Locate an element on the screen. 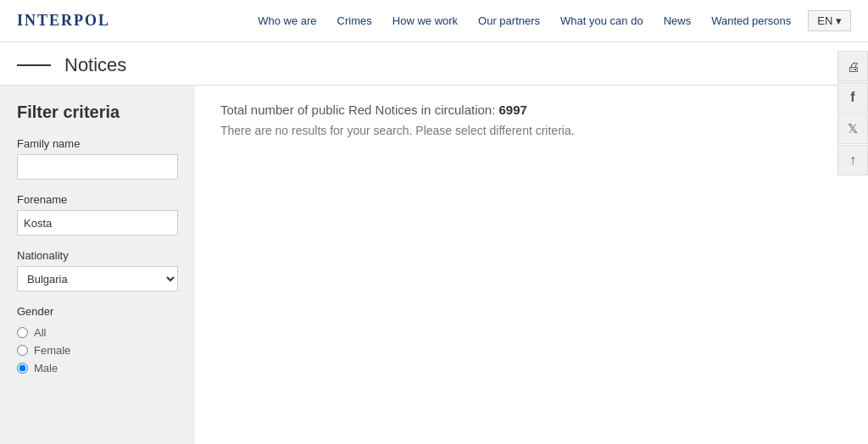  no-results-message: There are no results for your search. Pl… is located at coordinates (531, 130).